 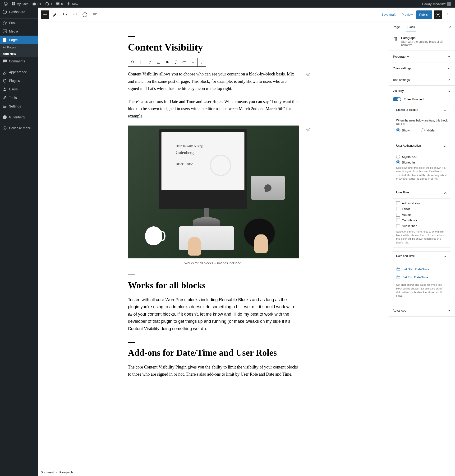 I want to click on new-content: New, so click(x=72, y=4).